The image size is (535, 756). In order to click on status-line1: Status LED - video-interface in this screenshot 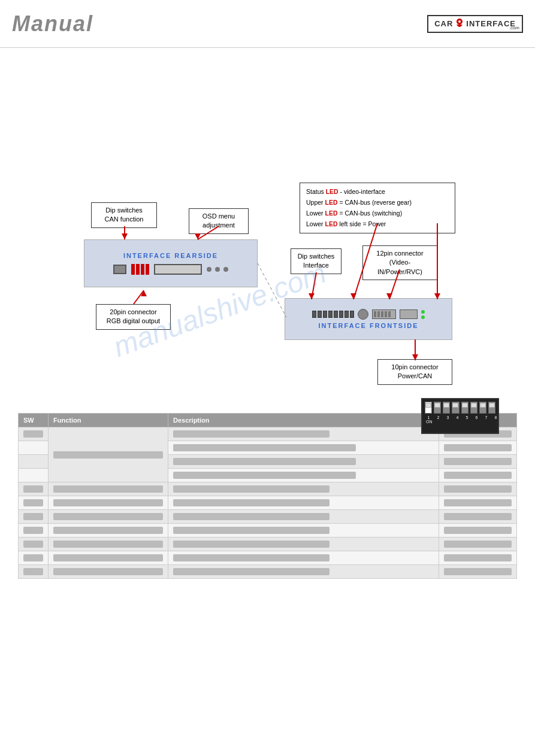, I will do `click(346, 192)`.